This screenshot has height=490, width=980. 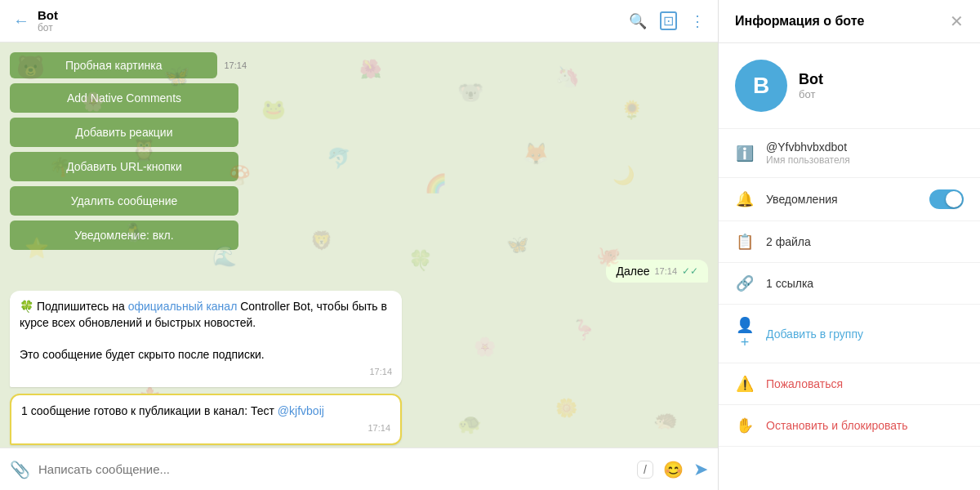 I want to click on dalee-message: Далее 17:14 ✓✓, so click(x=359, y=271).